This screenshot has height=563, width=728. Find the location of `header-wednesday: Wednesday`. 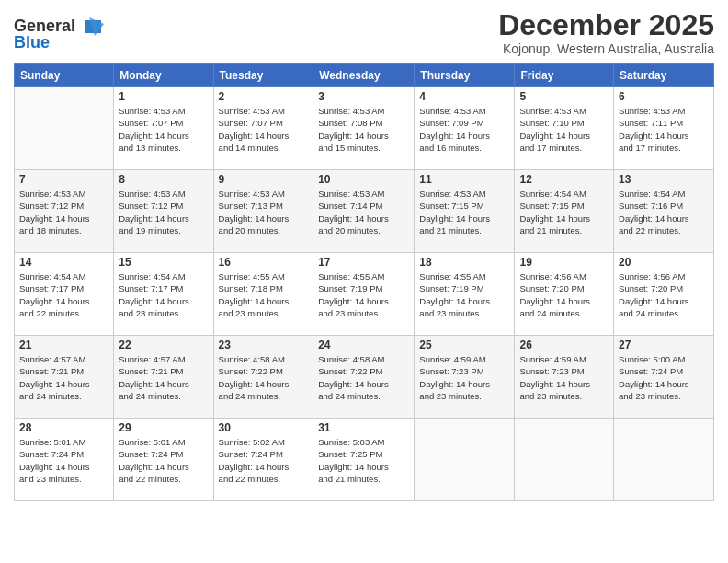

header-wednesday: Wednesday is located at coordinates (364, 75).